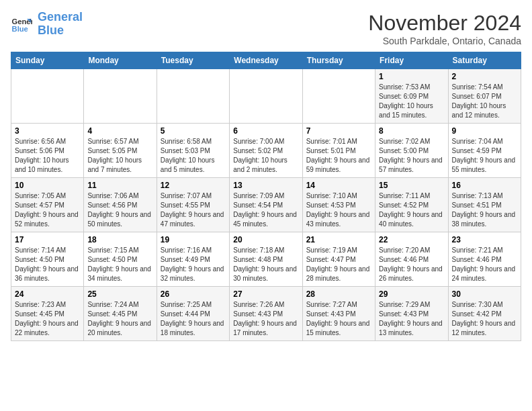 This screenshot has height=411, width=532. I want to click on day-info: Sunrise: 7:18 AM Sunset: 4:48 PM Dayligh…, so click(266, 265).